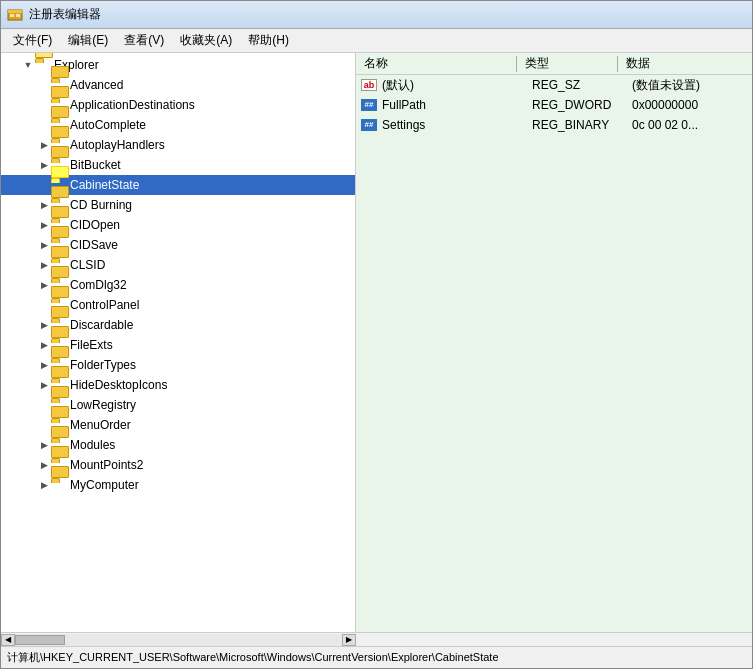  Describe the element at coordinates (44, 405) in the screenshot. I see `expand-spacer-lowregistry` at that location.